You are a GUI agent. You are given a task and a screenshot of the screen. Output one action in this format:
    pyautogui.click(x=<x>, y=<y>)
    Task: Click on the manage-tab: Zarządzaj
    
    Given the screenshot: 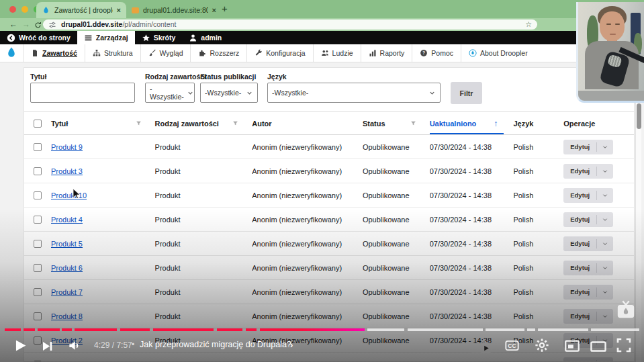 What is the action you would take?
    pyautogui.click(x=106, y=38)
    